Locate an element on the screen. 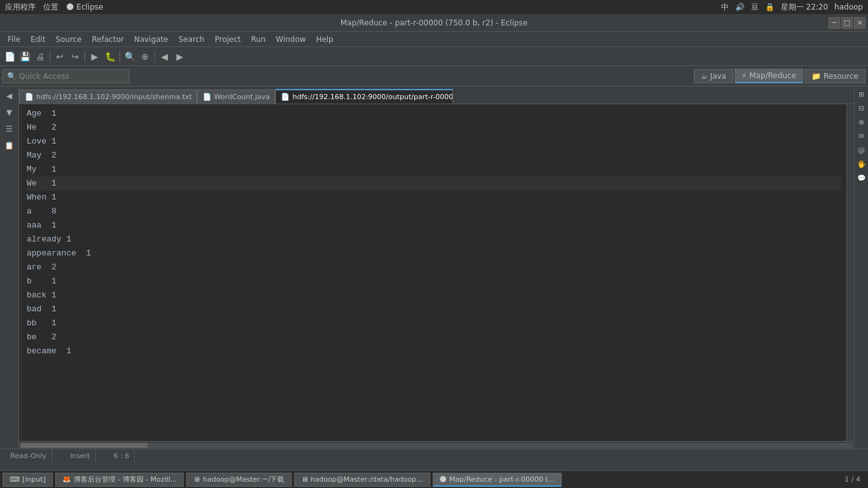  toolbar-redo: ↪ is located at coordinates (75, 57).